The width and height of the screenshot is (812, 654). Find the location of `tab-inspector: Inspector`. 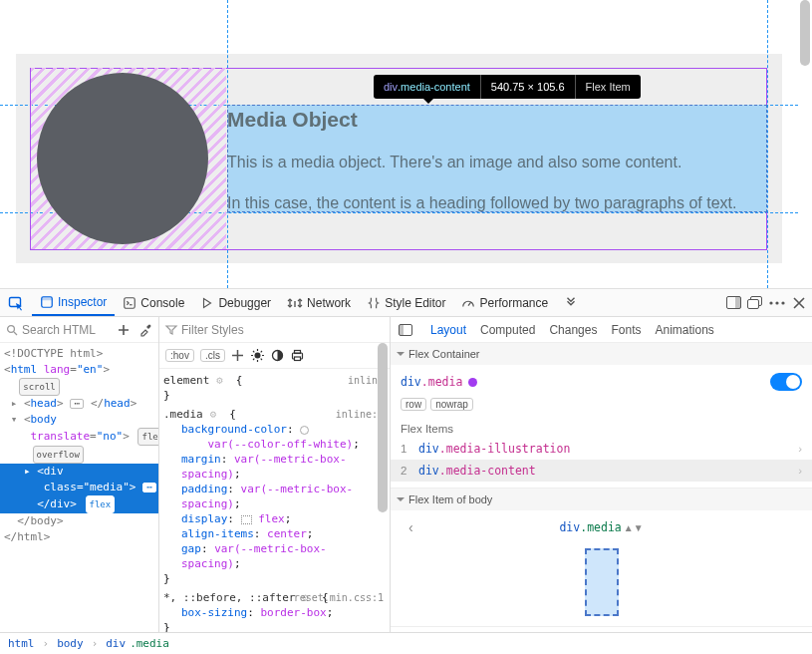

tab-inspector: Inspector is located at coordinates (74, 303).